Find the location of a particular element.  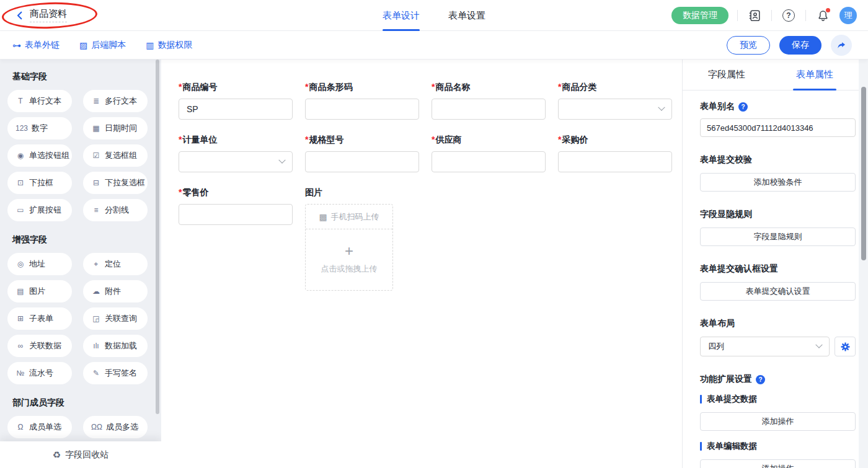

field-visibility-button: 字段显隐规则 is located at coordinates (777, 237).